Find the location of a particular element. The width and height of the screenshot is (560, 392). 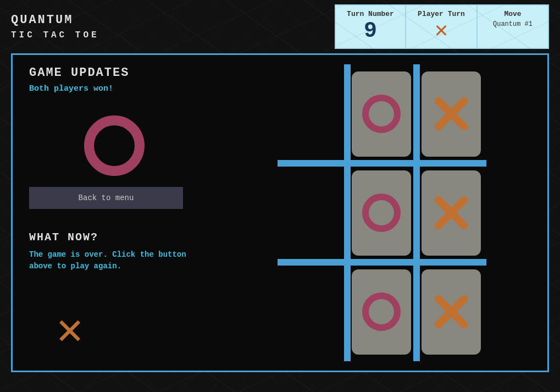

big-o-area is located at coordinates (114, 146).